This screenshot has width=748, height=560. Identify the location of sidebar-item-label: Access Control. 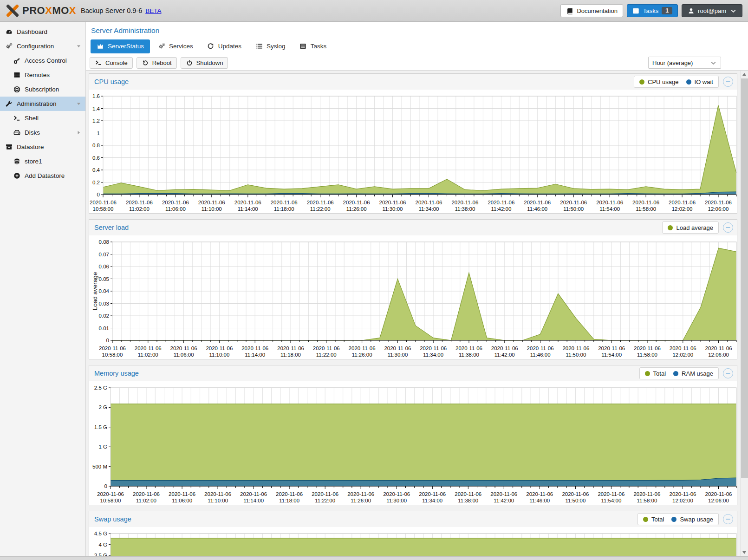
(46, 60).